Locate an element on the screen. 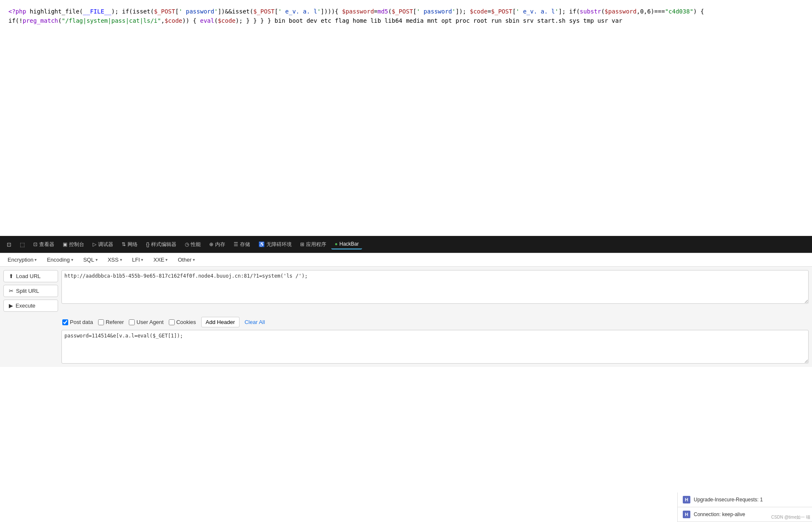 Image resolution: width=812 pixels, height=522 pixels. hackbar-action-buttons: ⬆ Load URL ✂ Split URL ▶ Execute is located at coordinates (31, 291).